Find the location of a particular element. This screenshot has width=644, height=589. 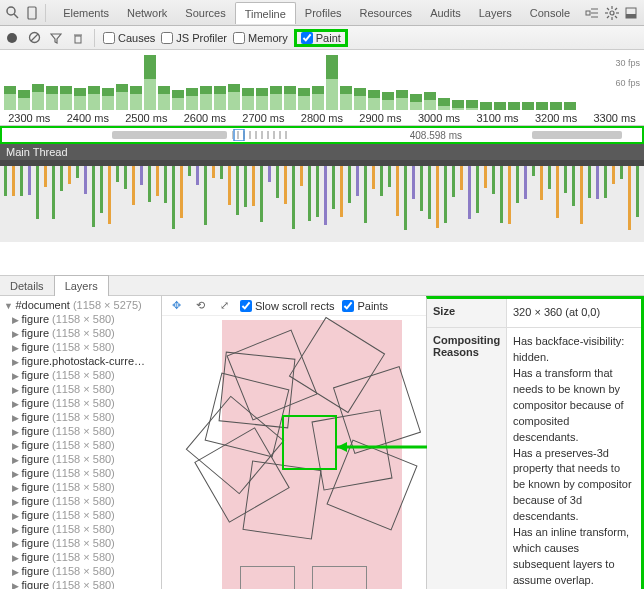

rotate-icon: ⟲ is located at coordinates (200, 306).